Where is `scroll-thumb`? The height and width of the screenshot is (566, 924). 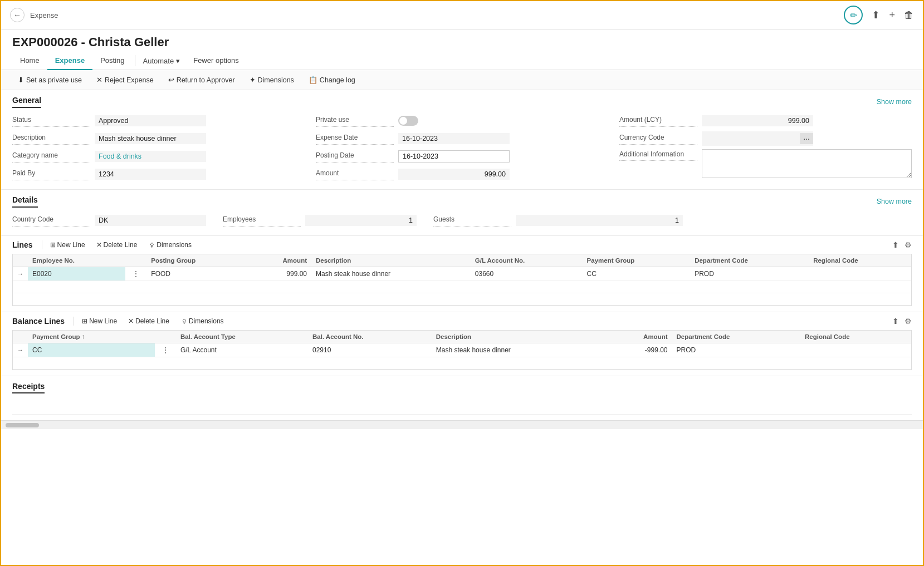
scroll-thumb is located at coordinates (22, 425).